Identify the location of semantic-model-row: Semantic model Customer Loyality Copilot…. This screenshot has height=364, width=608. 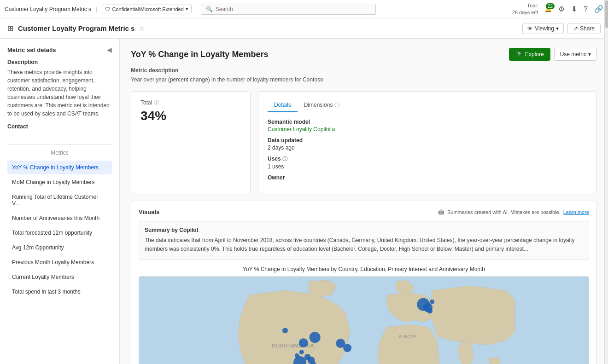
(427, 126).